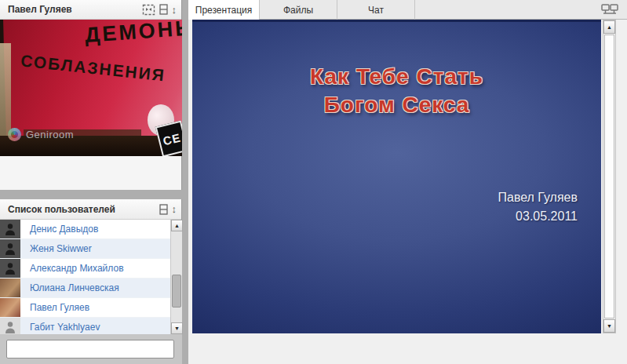 The width and height of the screenshot is (627, 364). Describe the element at coordinates (60, 326) in the screenshot. I see `user-name-link: Габит Yakhlyaev` at that location.